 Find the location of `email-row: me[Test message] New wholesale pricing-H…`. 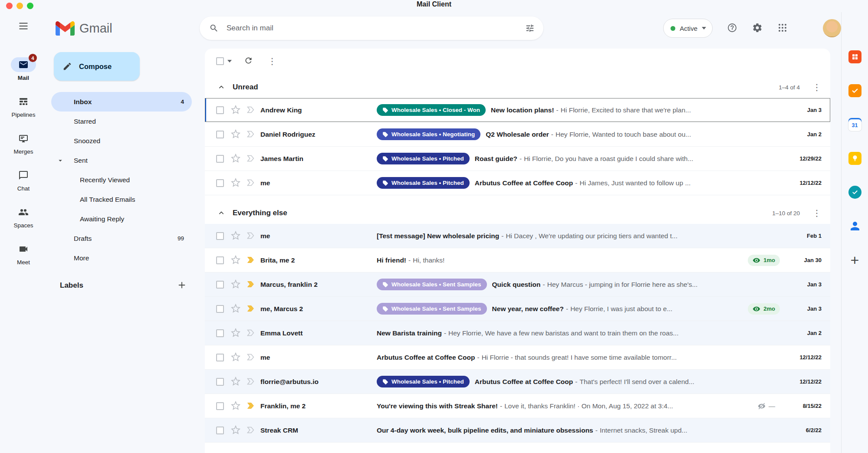

email-row: me[Test message] New wholesale pricing-H… is located at coordinates (517, 236).